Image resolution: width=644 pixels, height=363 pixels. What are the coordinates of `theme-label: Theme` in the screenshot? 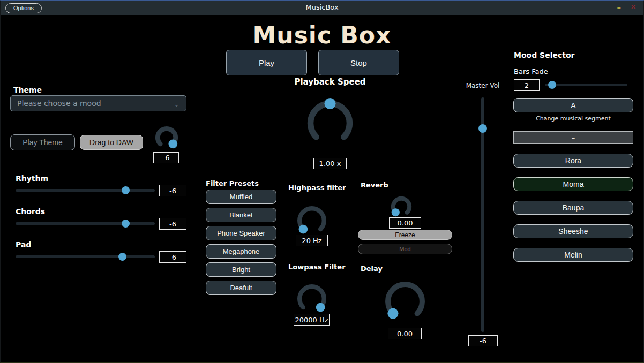 It's located at (28, 90).